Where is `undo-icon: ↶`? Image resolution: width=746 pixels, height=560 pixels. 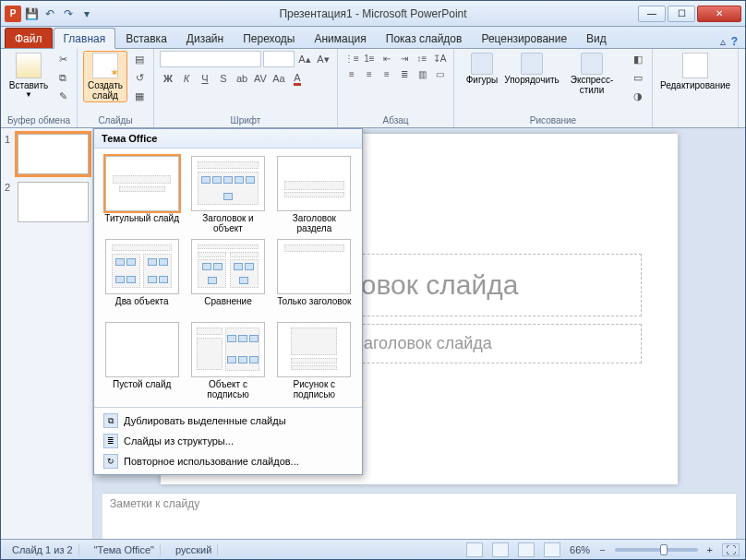
undo-icon: ↶ is located at coordinates (50, 14).